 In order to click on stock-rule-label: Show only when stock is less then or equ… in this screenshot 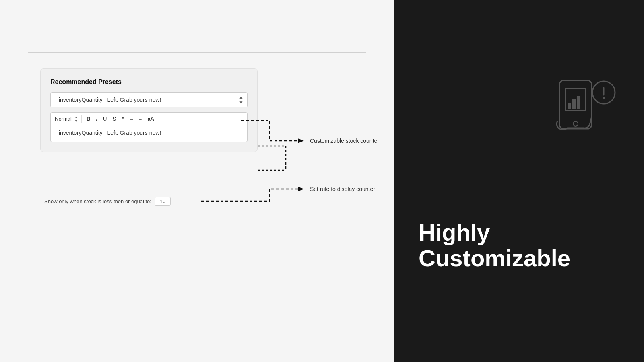, I will do `click(98, 201)`.